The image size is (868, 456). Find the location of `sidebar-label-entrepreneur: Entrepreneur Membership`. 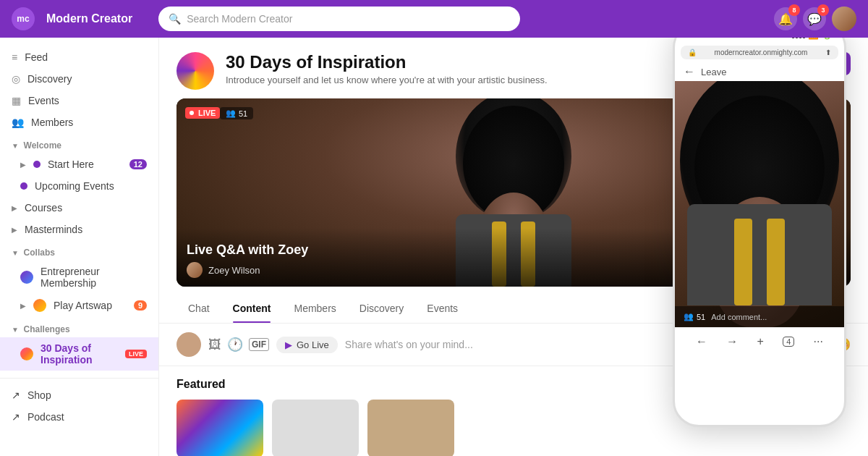

sidebar-label-entrepreneur: Entrepreneur Membership is located at coordinates (94, 277).